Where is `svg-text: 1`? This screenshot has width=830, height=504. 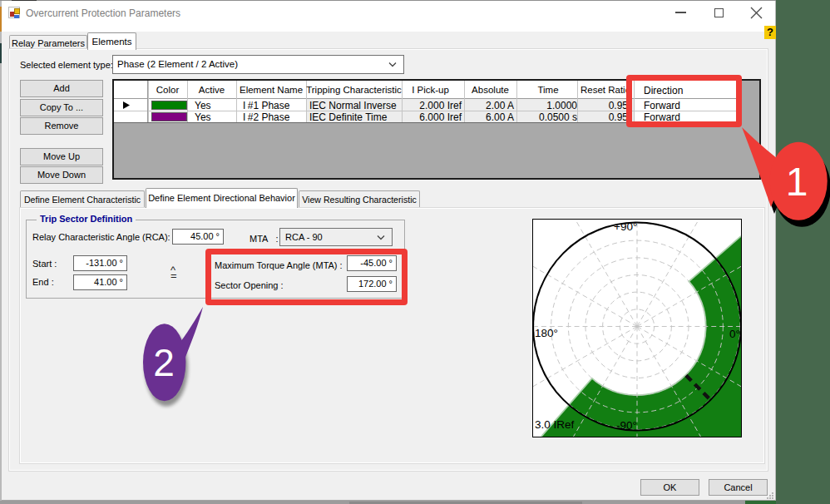
svg-text: 1 is located at coordinates (797, 181).